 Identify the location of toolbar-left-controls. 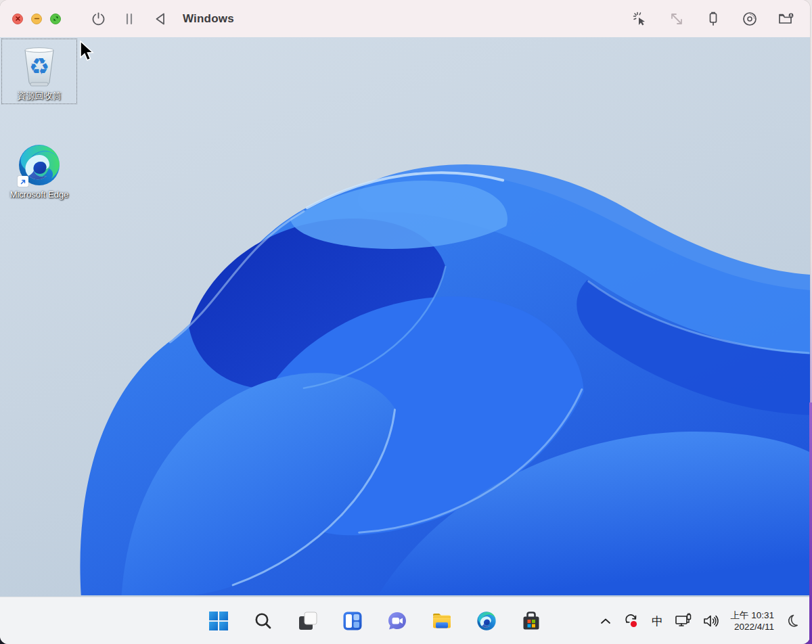
(129, 19).